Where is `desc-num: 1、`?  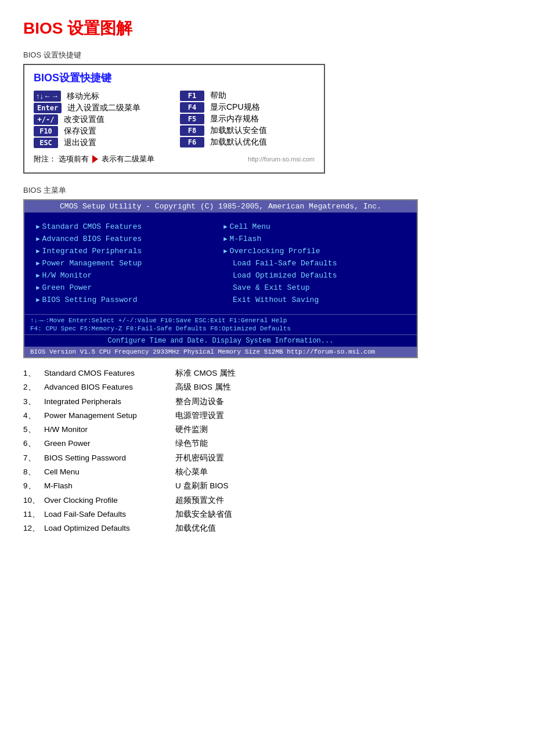
desc-num: 1、 is located at coordinates (32, 373).